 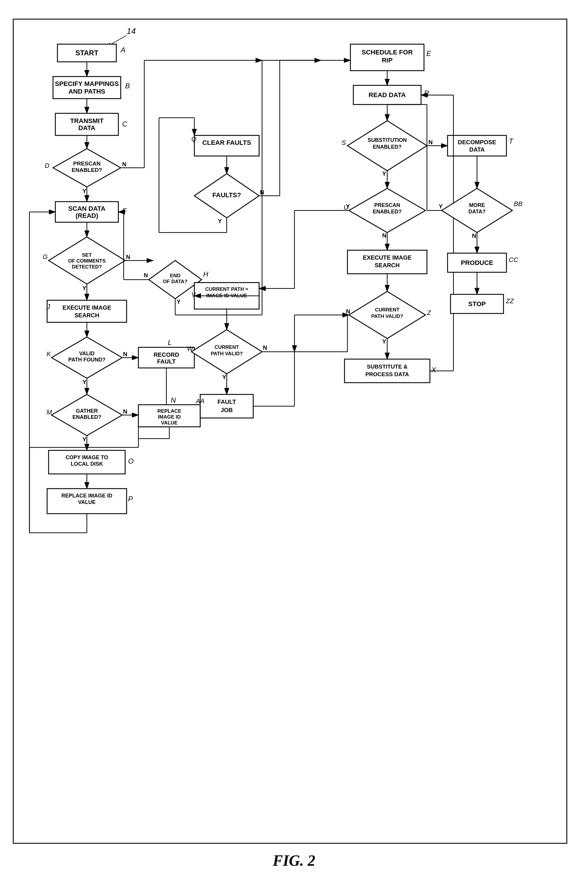 I want to click on execute-j-label2: SEARCH, so click(x=87, y=315).